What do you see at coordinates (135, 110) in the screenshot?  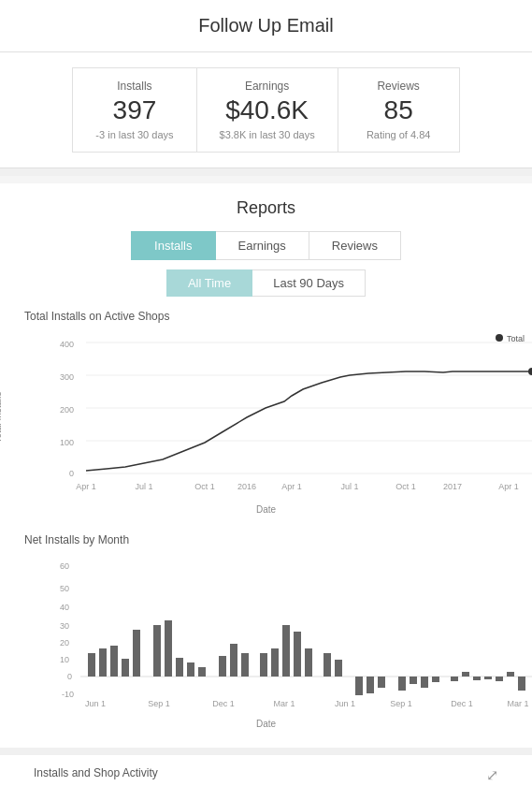 I see `installs-value: 397` at bounding box center [135, 110].